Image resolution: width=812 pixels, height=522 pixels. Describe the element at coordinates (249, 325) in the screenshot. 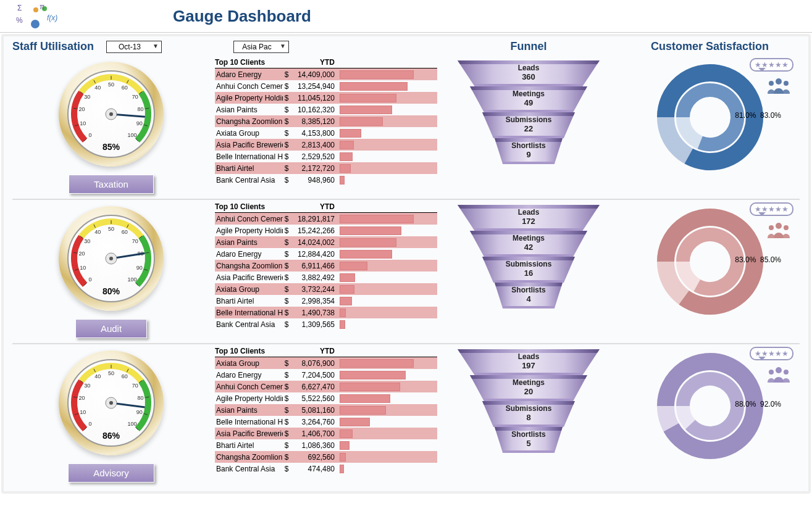

I see `client-name: Bank Central Asia` at that location.